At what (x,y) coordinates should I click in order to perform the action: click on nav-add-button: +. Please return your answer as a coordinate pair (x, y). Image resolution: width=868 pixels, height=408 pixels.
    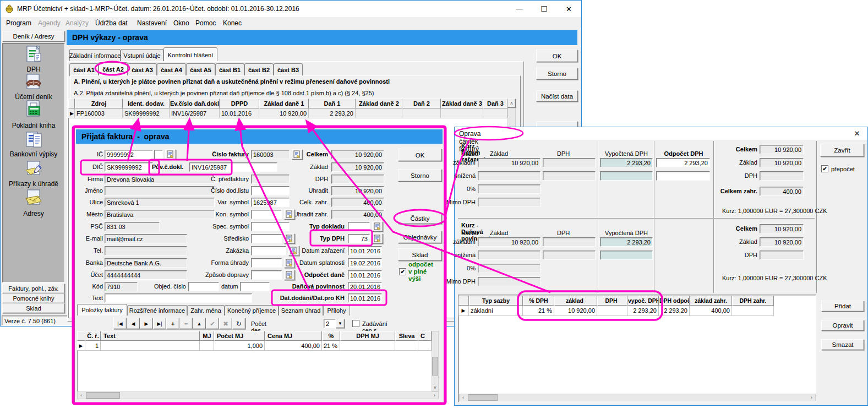
    Looking at the image, I should click on (173, 324).